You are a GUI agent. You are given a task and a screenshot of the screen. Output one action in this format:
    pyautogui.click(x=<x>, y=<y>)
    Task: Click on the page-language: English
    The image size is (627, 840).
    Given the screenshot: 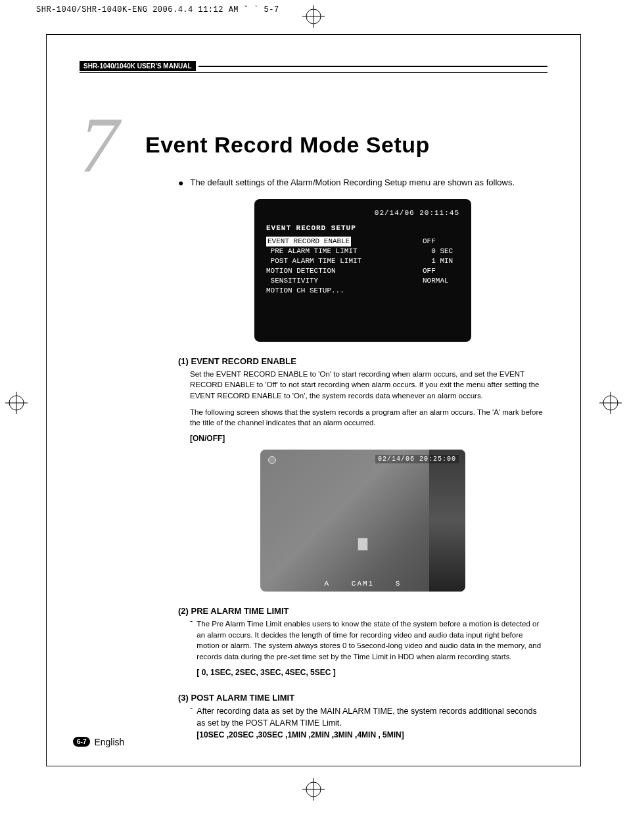 What is the action you would take?
    pyautogui.click(x=109, y=742)
    